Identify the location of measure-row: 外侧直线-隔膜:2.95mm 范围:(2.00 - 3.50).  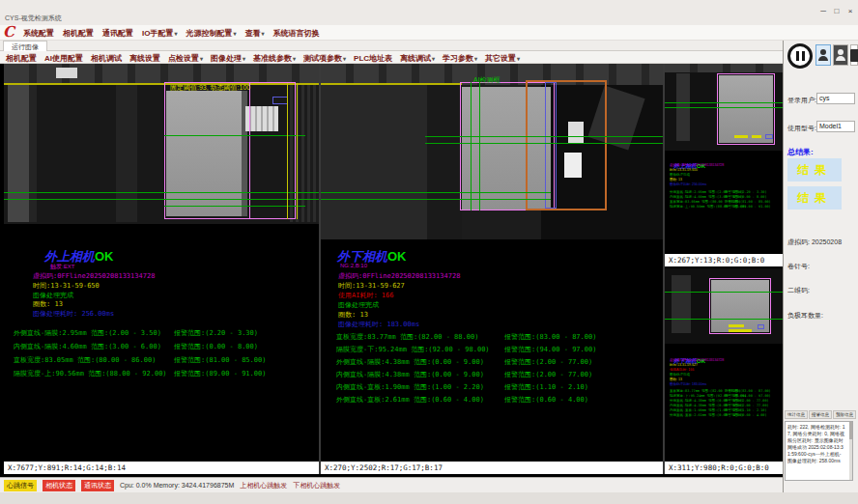
(87, 333).